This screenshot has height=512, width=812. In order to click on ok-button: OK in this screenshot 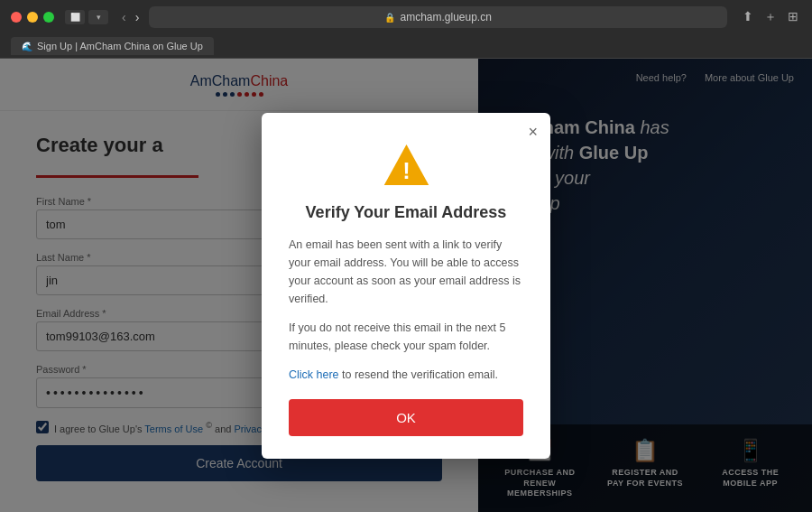, I will do `click(406, 417)`.